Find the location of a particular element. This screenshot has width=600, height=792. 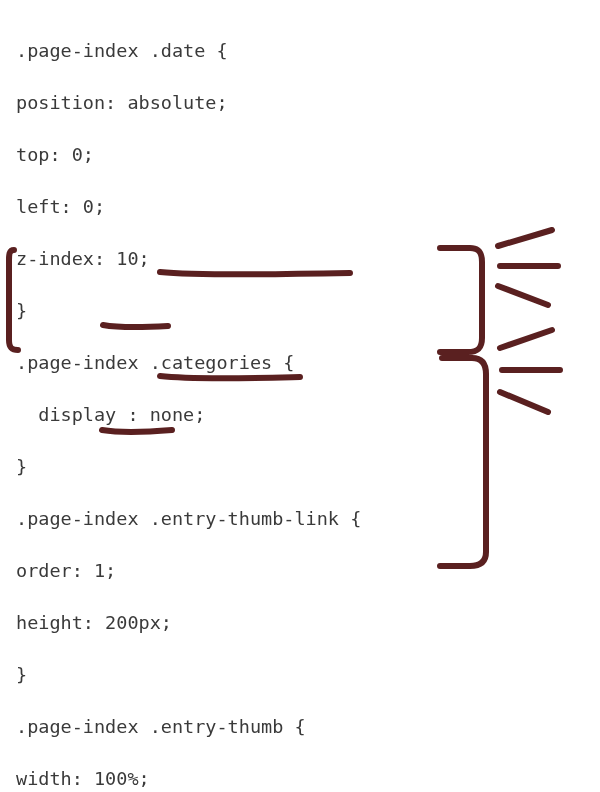

code-line: position: absolute; is located at coordinates (303, 103).